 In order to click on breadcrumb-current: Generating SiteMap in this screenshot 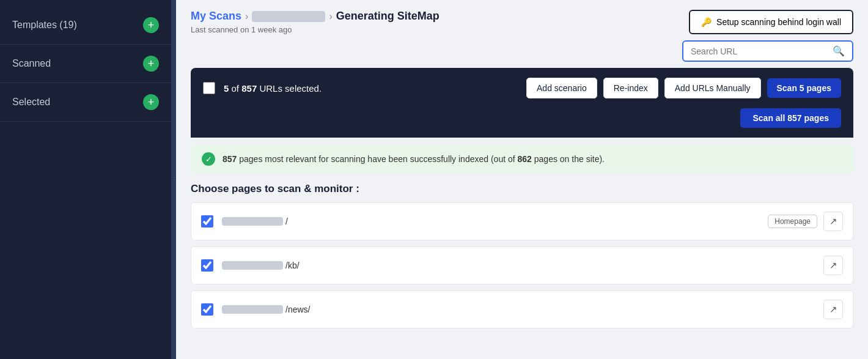, I will do `click(388, 16)`.